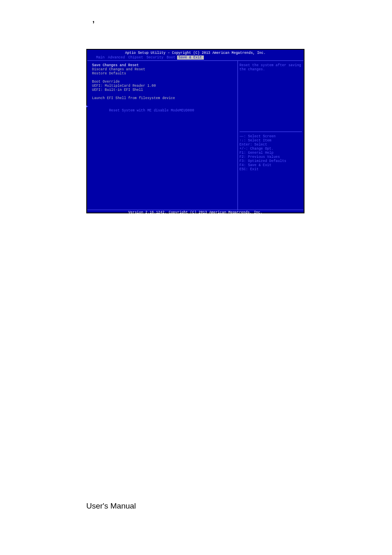 The height and width of the screenshot is (555, 392). Describe the element at coordinates (271, 153) in the screenshot. I see `key-f1-help: F1: General Help` at that location.